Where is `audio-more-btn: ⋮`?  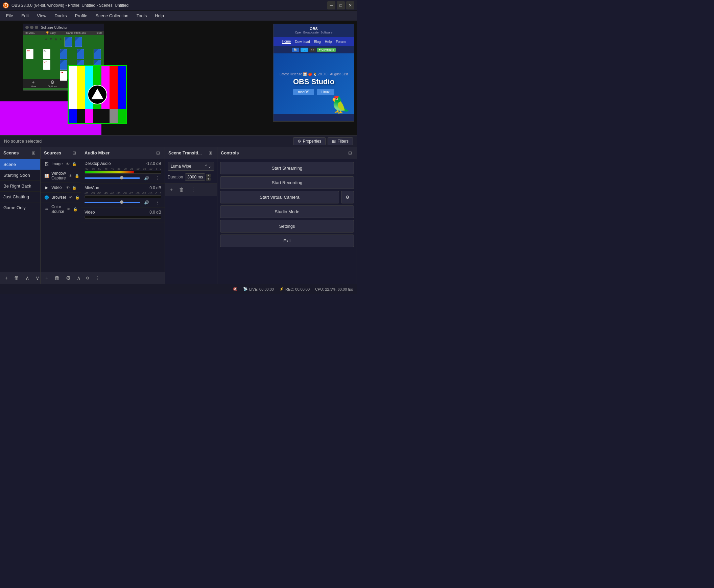 audio-more-btn: ⋮ is located at coordinates (98, 278).